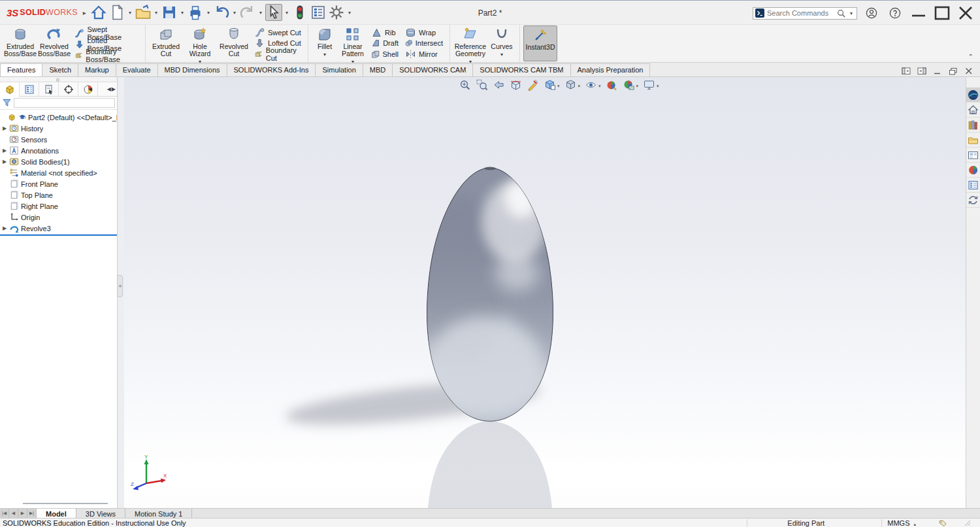 The height and width of the screenshot is (527, 980). Describe the element at coordinates (973, 110) in the screenshot. I see `resources-home-tab` at that location.